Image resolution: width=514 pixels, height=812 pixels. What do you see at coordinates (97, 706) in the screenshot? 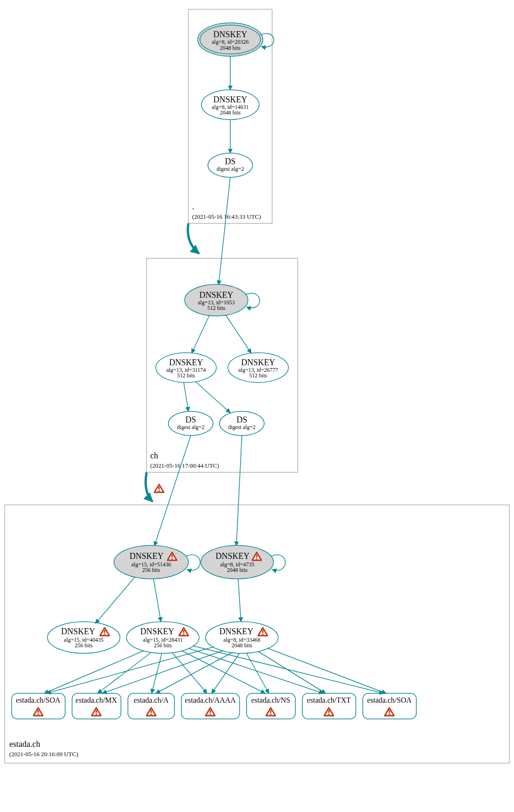
I see `rrset-mx: estada.ch/MX` at bounding box center [97, 706].